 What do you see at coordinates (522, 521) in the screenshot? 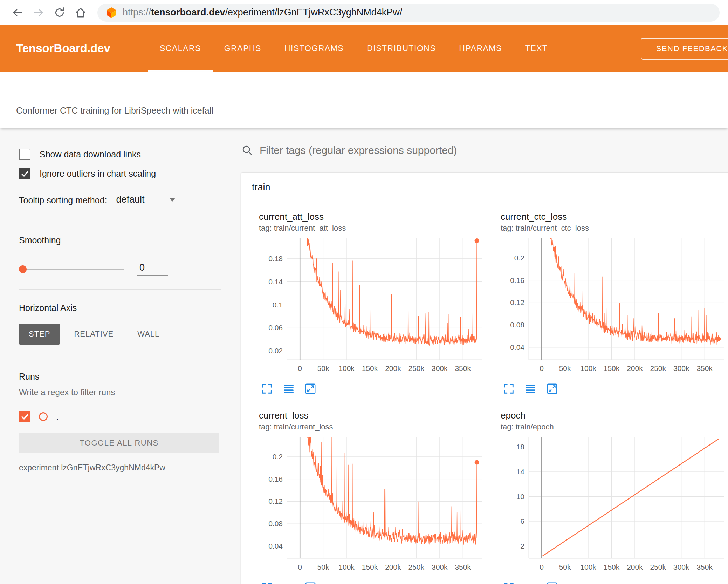
I see `svg-text: 6` at bounding box center [522, 521].